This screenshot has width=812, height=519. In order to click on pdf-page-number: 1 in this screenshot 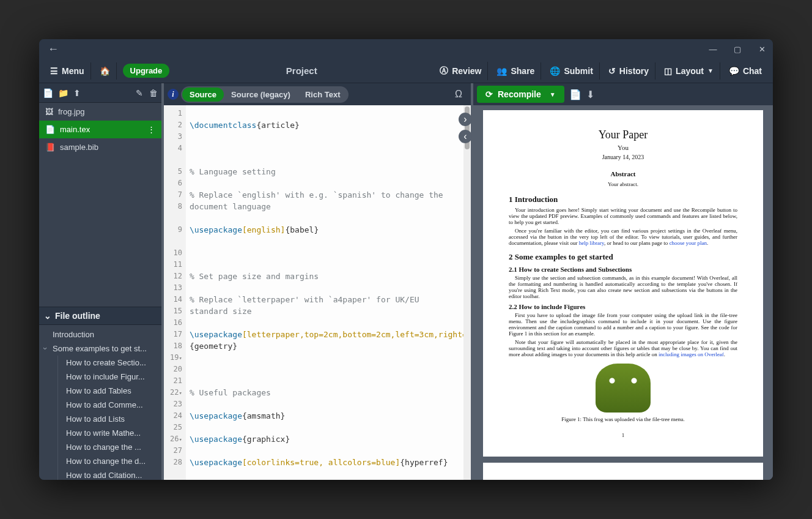, I will do `click(623, 435)`.